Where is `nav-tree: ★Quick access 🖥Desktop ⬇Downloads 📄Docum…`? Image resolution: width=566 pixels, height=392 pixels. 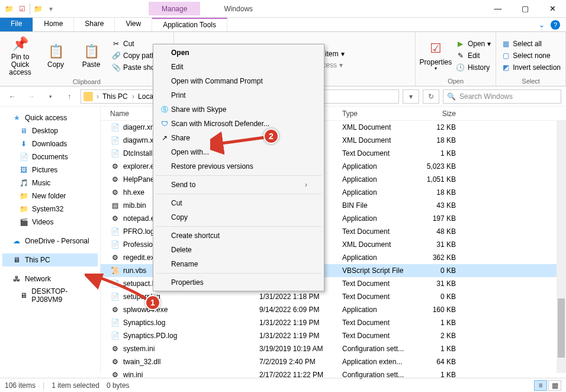
nav-tree: ★Quick access 🖥Desktop ⬇Downloads 📄Docum… is located at coordinates (50, 240).